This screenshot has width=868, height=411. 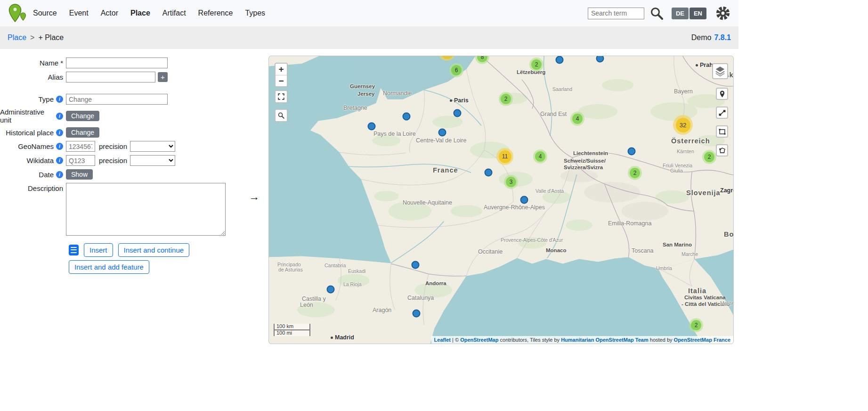 What do you see at coordinates (281, 97) in the screenshot?
I see `fullscreen-icon` at bounding box center [281, 97].